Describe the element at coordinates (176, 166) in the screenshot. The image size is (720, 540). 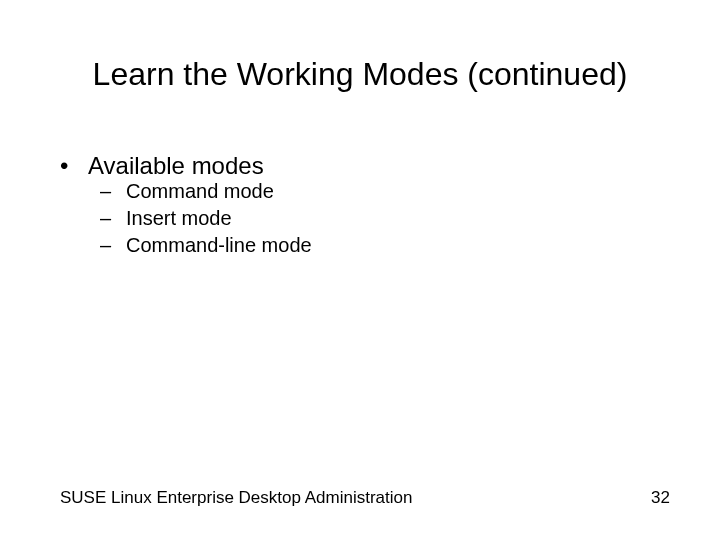
I see `bullet-label: Available modes` at that location.